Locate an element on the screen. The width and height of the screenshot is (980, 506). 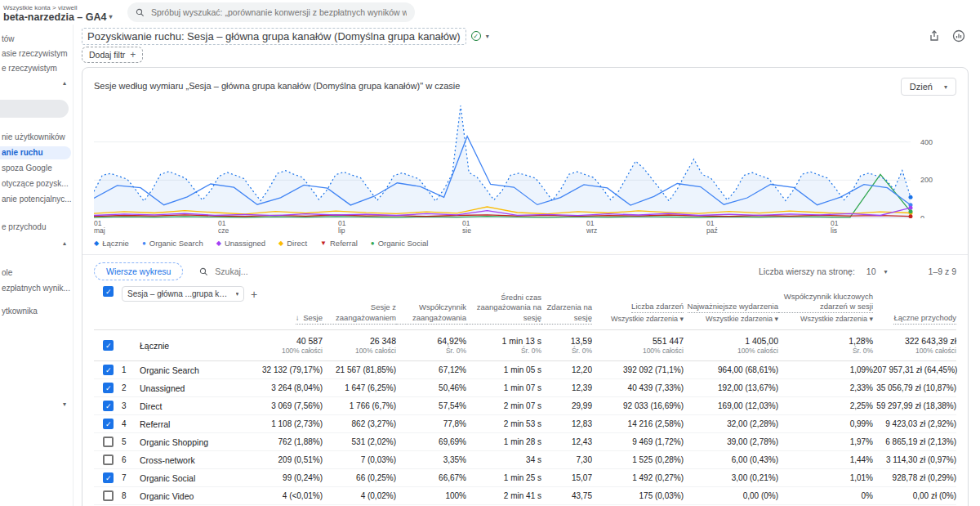
sidebar-item: e rzeczywistym is located at coordinates (36, 69).